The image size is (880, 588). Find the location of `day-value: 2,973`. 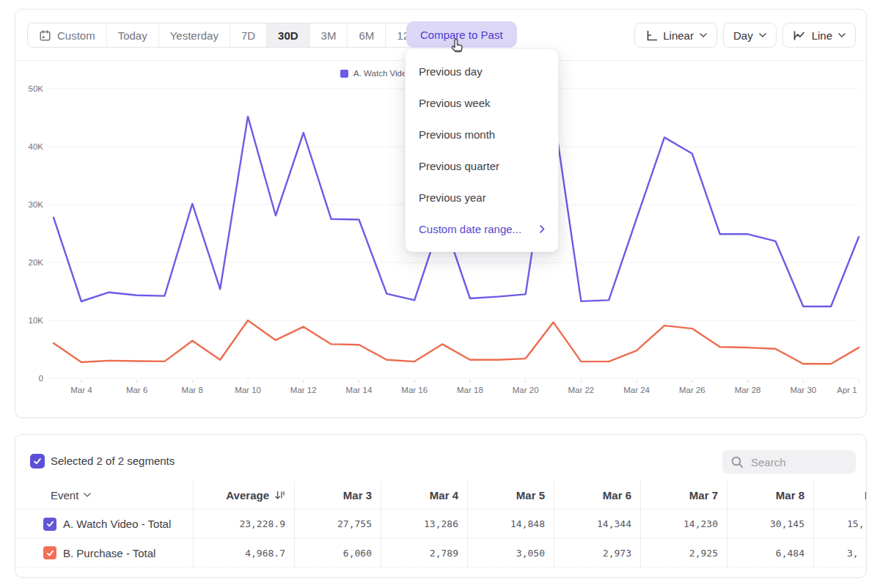

day-value: 2,973 is located at coordinates (617, 553).